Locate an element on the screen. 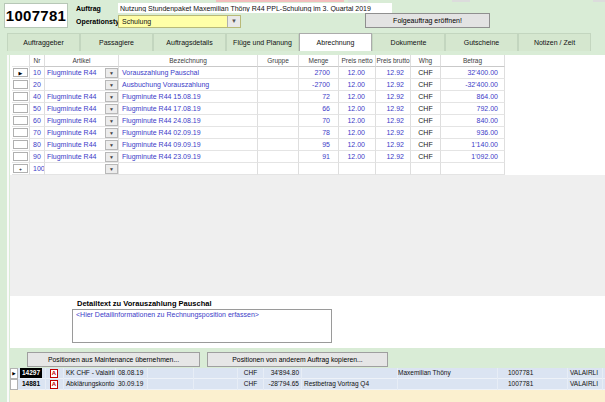  tab-dokumente: Dokumente is located at coordinates (408, 42).